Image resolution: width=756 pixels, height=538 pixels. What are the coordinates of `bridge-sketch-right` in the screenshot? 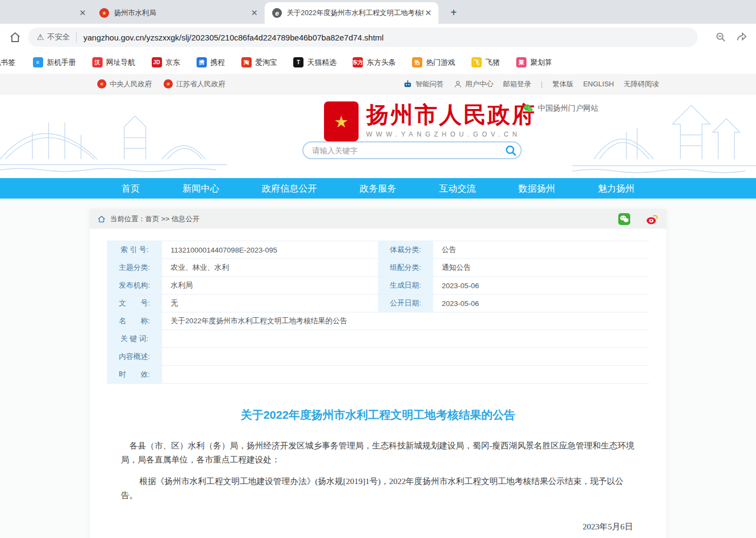 It's located at (664, 136).